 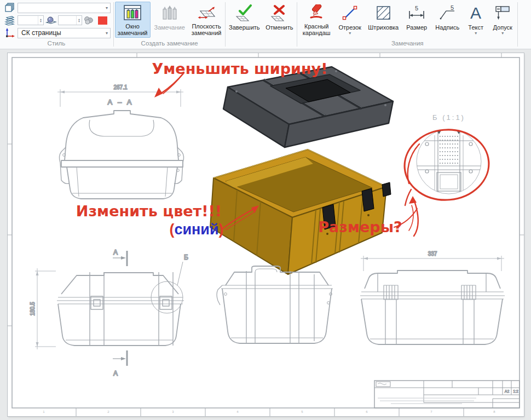 What do you see at coordinates (132, 13) in the screenshot?
I see `notes-window-icon` at bounding box center [132, 13].